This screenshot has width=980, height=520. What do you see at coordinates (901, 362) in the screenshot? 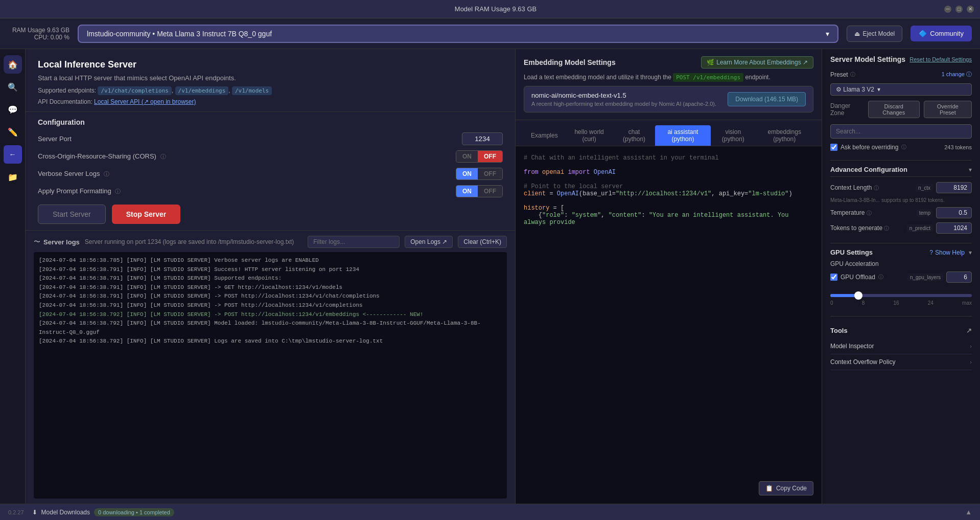
I see `context-overflow-item: Context Overflow Policy ›` at bounding box center [901, 362].